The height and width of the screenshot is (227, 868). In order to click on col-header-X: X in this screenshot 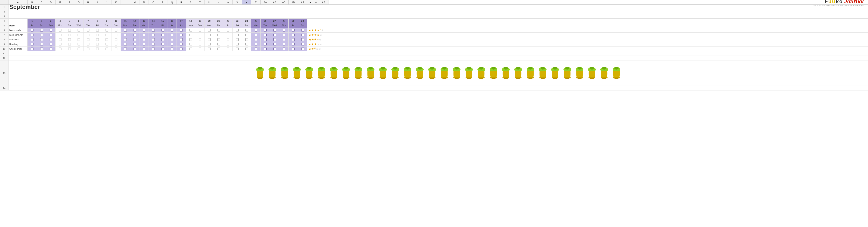, I will do `click(237, 2)`.